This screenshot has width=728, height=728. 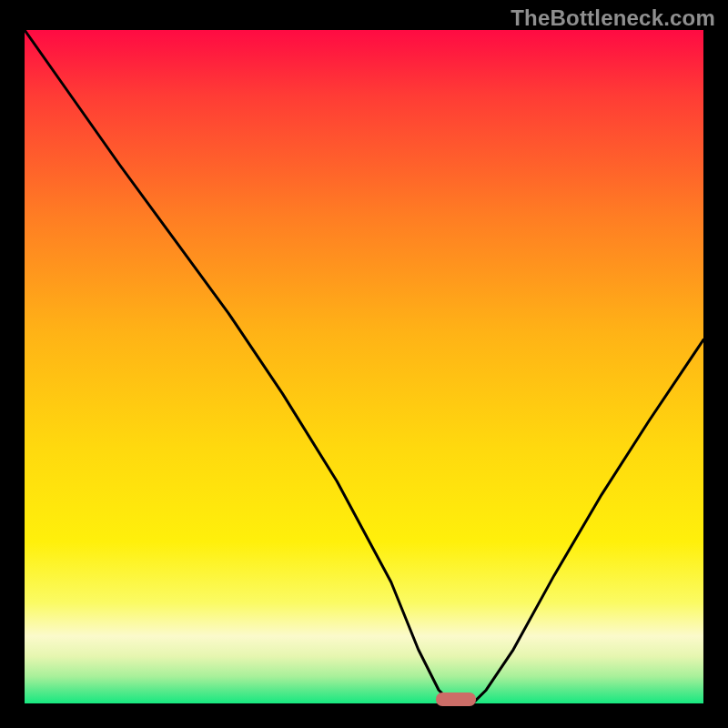 I want to click on optimal-marker, so click(x=456, y=699).